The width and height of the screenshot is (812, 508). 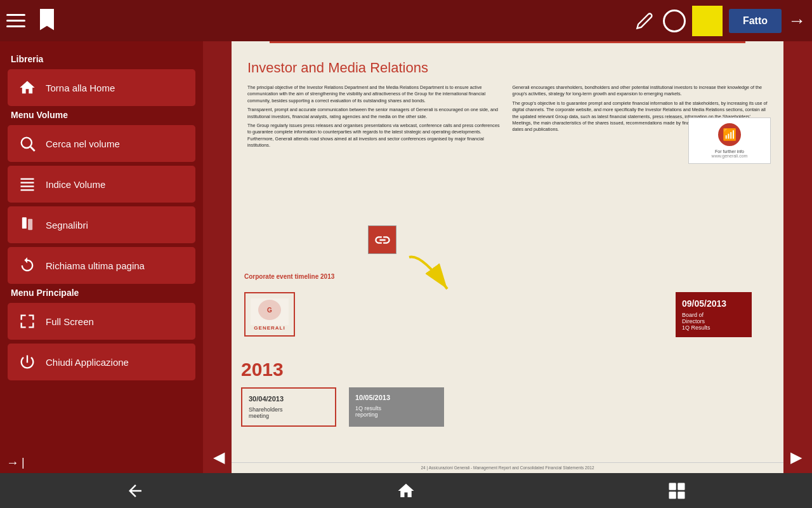 I want to click on index-button-label: Indice Volume, so click(x=75, y=184).